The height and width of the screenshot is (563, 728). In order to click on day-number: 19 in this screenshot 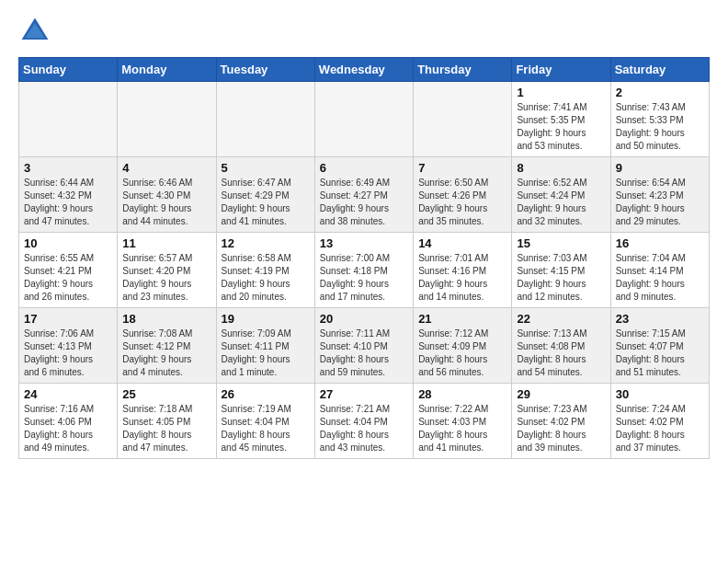, I will do `click(266, 318)`.